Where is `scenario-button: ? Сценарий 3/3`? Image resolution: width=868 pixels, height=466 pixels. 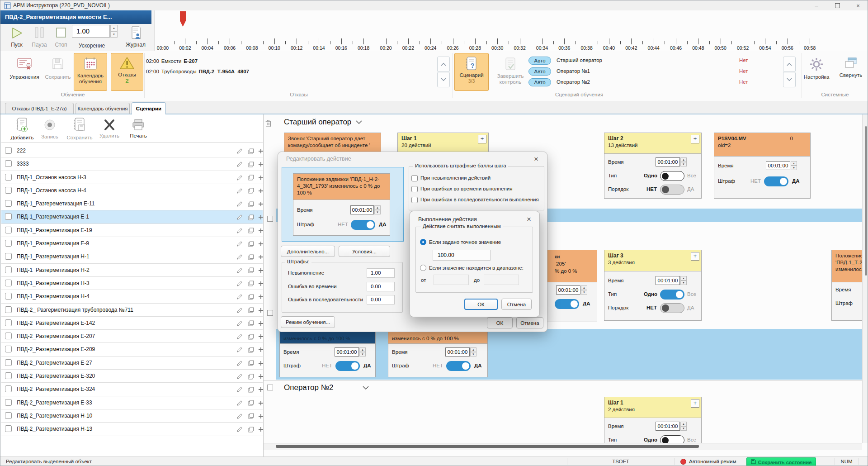
scenario-button: ? Сценарий 3/3 is located at coordinates (472, 72).